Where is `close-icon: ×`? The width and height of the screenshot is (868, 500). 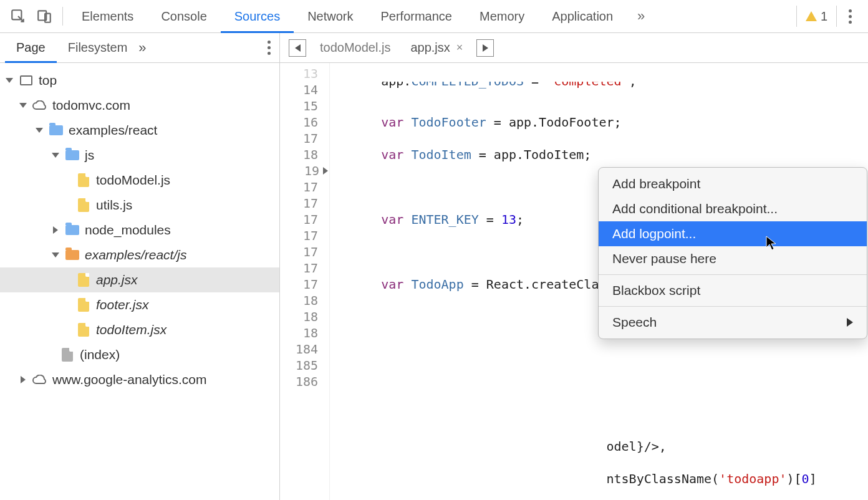
close-icon: × is located at coordinates (460, 47).